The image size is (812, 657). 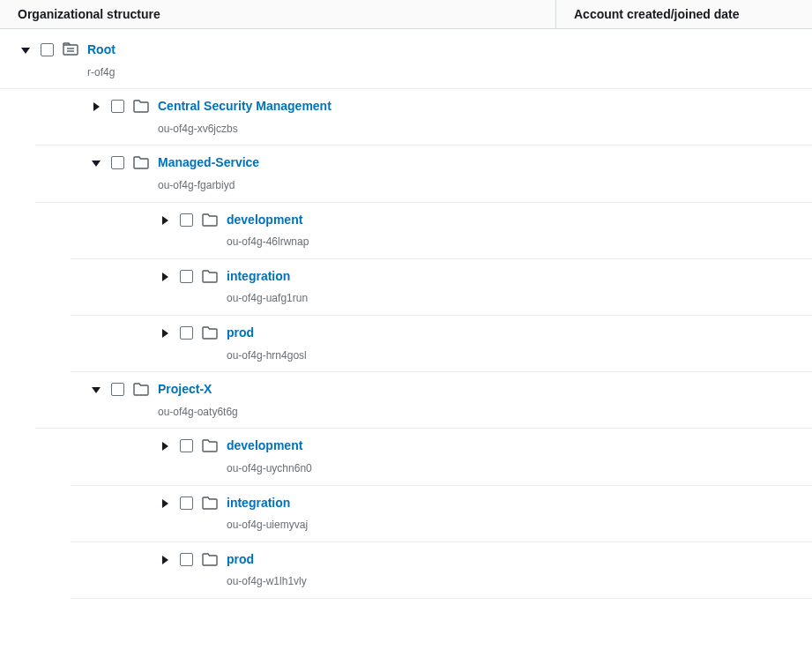 I want to click on ou-id: ou-of4g-xv6jczbs, so click(x=245, y=130).